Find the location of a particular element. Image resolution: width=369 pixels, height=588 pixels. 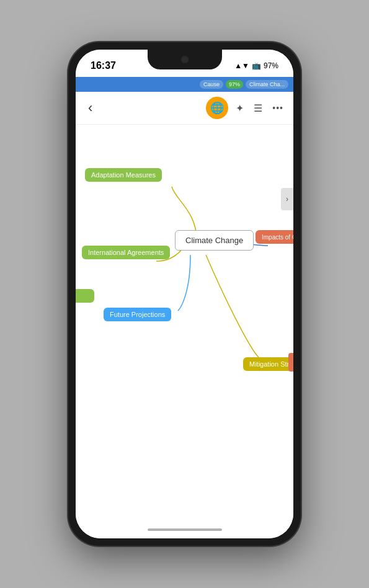

international-node: International Agreements is located at coordinates (126, 252).